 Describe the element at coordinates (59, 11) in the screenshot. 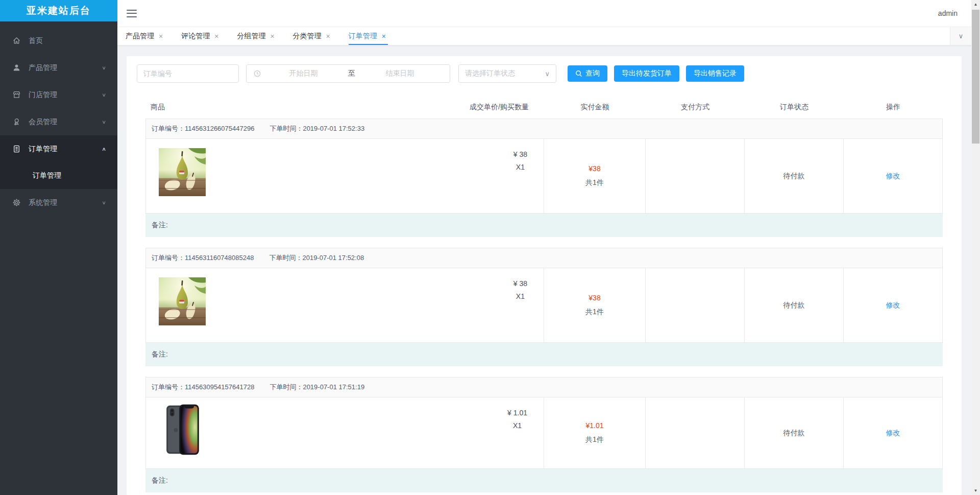

I see `app-logo: 亚米建站后台` at that location.